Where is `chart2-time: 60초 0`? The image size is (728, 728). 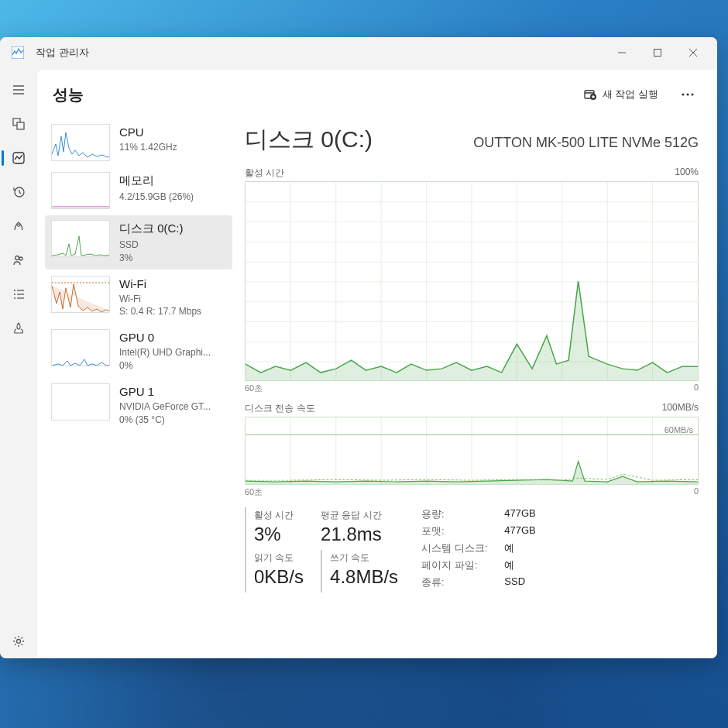 chart2-time: 60초 0 is located at coordinates (472, 493).